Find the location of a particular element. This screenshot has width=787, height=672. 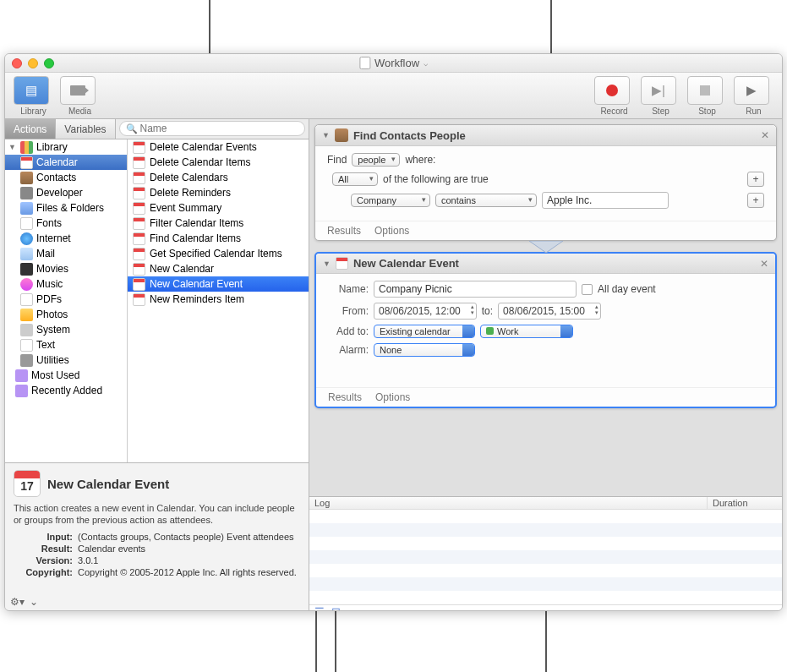

library-item-contacts: Contacts is located at coordinates (66, 178).